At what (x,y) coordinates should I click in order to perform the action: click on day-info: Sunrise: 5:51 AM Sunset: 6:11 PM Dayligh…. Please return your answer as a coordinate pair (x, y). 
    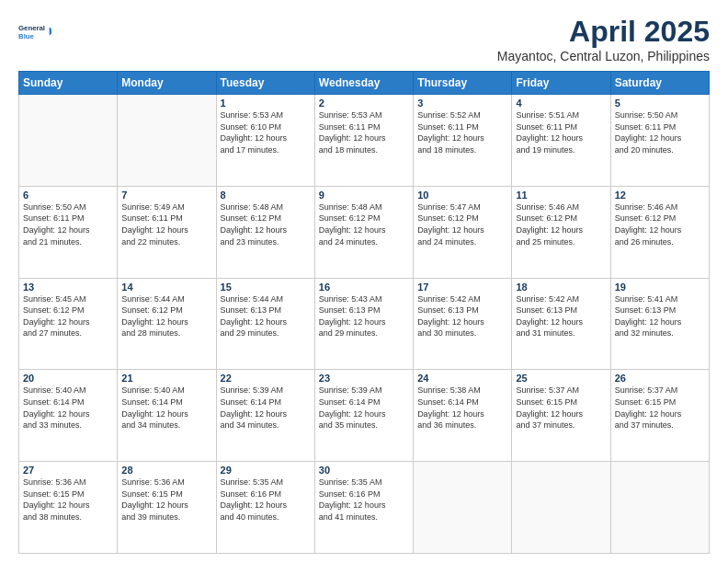
    Looking at the image, I should click on (561, 132).